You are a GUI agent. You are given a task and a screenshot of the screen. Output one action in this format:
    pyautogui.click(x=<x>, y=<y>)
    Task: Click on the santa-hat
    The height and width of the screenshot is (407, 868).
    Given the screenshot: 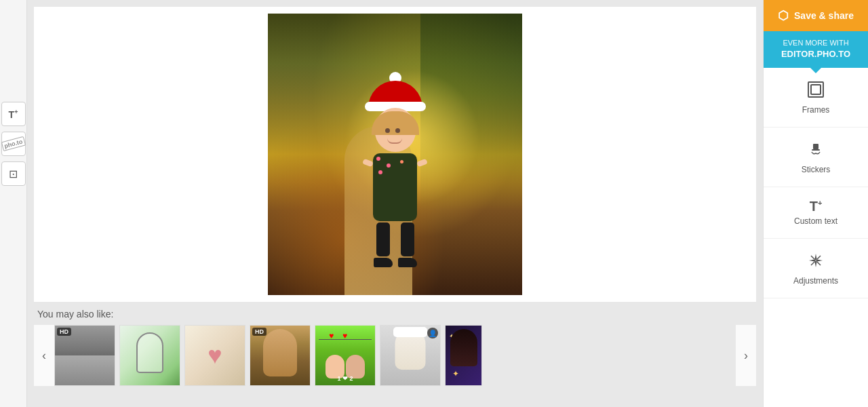 What is the action you would take?
    pyautogui.click(x=395, y=94)
    